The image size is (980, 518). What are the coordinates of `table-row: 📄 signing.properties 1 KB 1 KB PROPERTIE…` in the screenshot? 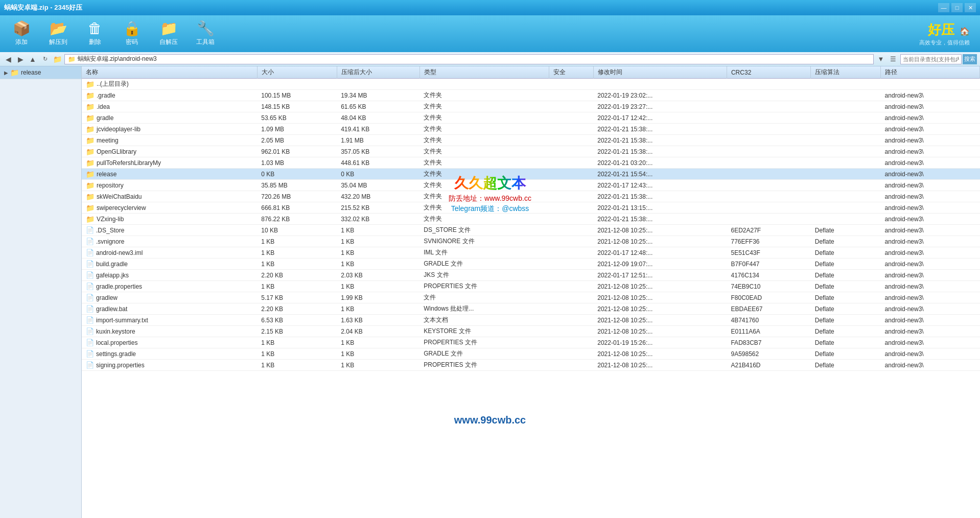 It's located at (531, 365).